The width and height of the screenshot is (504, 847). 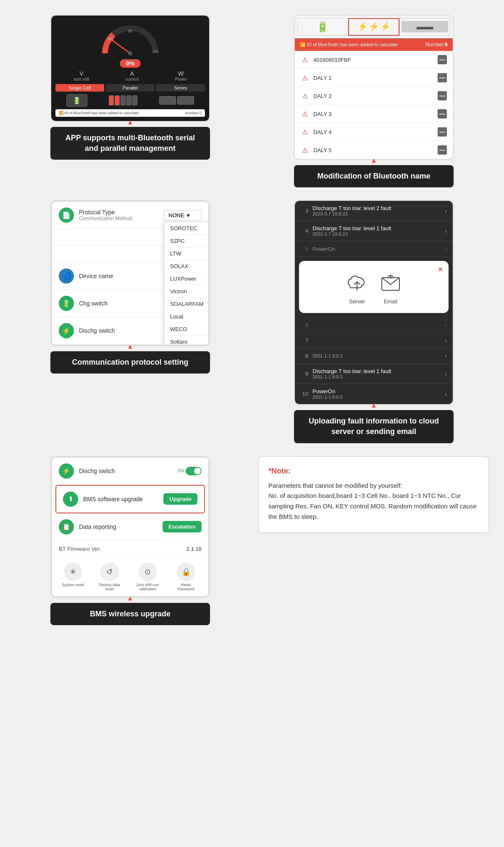 What do you see at coordinates (130, 88) in the screenshot?
I see `tab-parallel: Parallel` at bounding box center [130, 88].